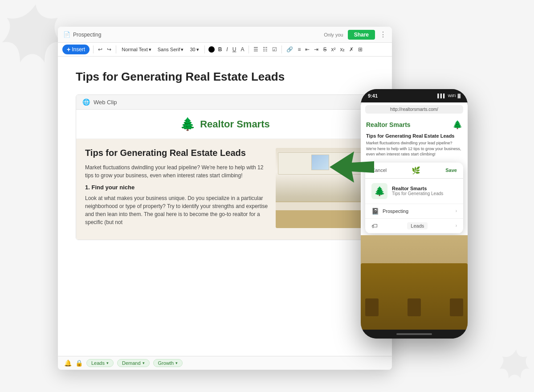  I want to click on site-title: Realtor Smarts, so click(235, 124).